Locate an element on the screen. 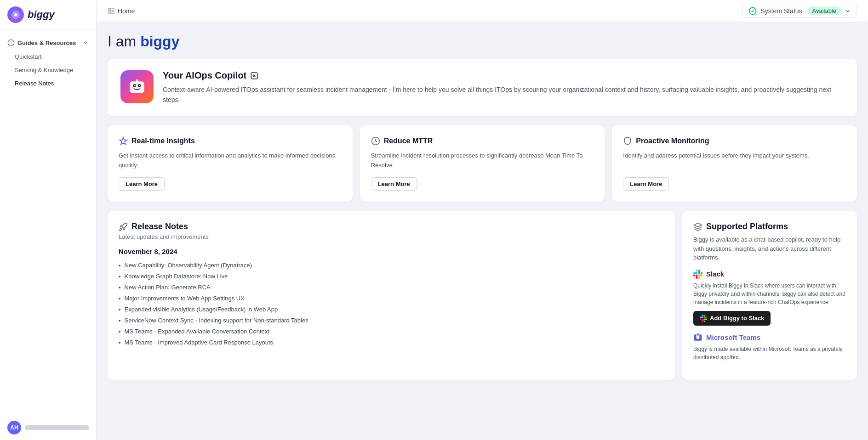 The image size is (868, 440). copilot-text: Your AIOps Copilot Context-aware AI-powe… is located at coordinates (503, 88).